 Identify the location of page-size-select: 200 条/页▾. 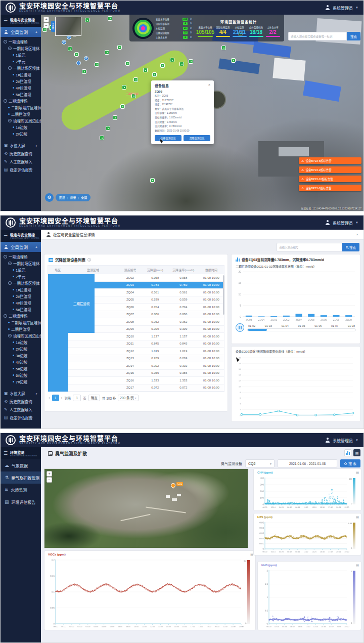
(128, 398).